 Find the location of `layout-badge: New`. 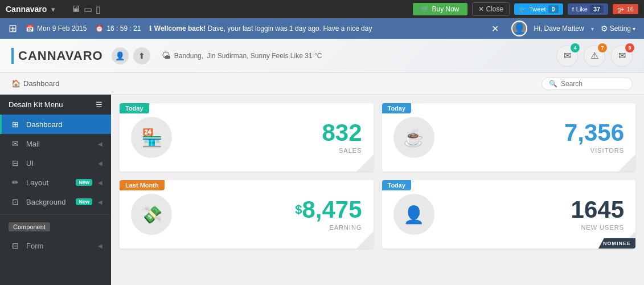

layout-badge: New is located at coordinates (84, 182).